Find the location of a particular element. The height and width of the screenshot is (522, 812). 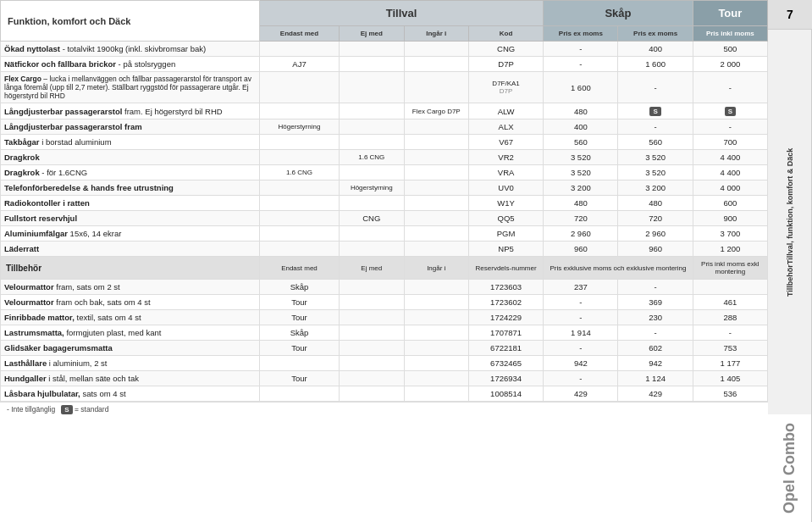

footer-s-label: = standard is located at coordinates (91, 409).